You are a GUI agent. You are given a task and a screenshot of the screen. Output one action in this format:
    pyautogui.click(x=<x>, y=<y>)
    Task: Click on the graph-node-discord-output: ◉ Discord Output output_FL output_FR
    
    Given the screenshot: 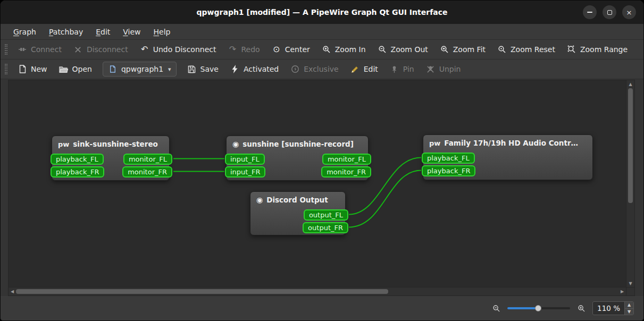 What is the action you would take?
    pyautogui.click(x=298, y=214)
    